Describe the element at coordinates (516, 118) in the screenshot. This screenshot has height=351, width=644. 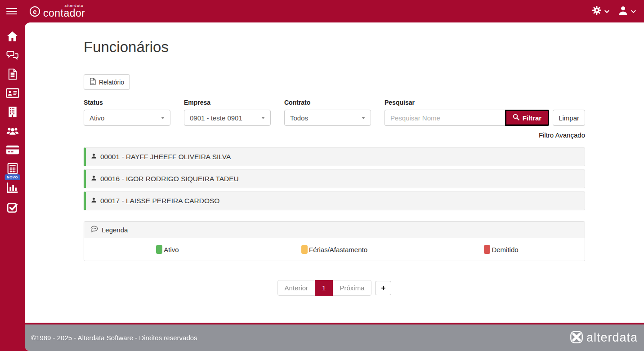
I see `search-icon` at that location.